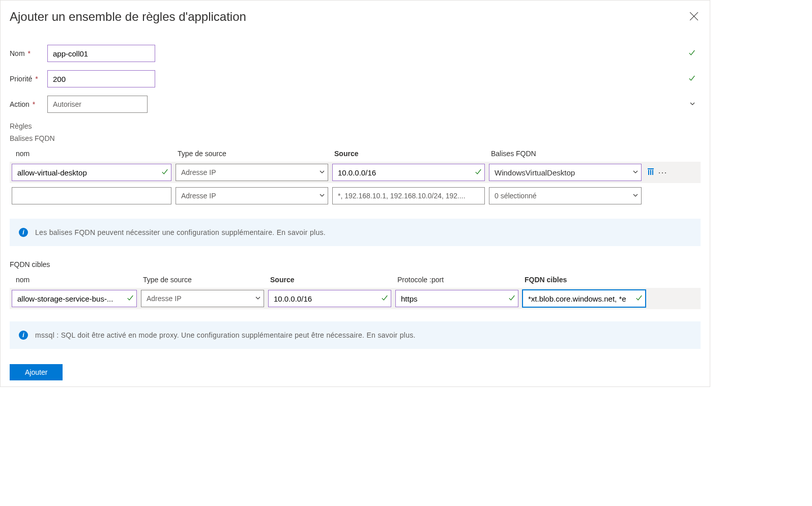  Describe the element at coordinates (225, 335) in the screenshot. I see `info-text: mssql : SQL doit être activé en mode pro…` at that location.